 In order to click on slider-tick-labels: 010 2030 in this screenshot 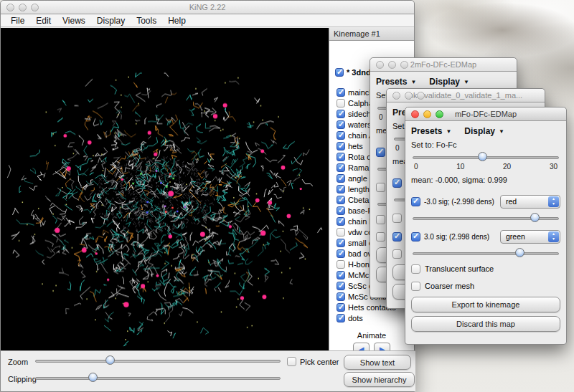, I will do `click(486, 168)`.